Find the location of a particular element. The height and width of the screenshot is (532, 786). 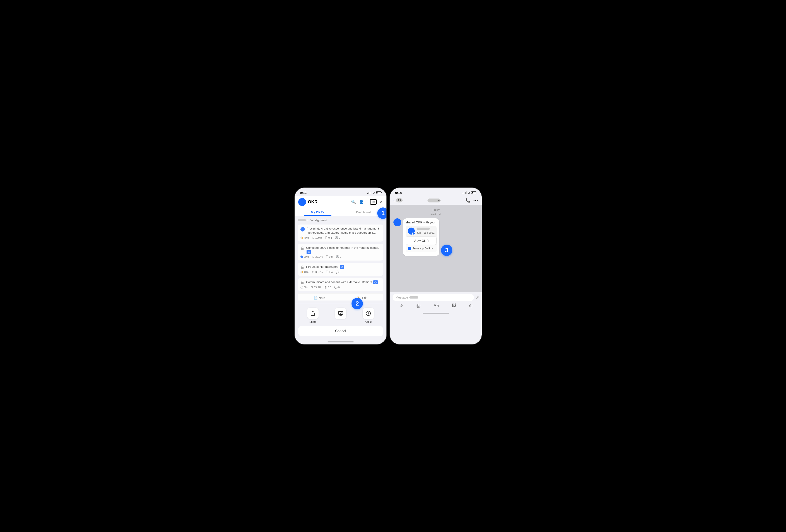

view-okr-button: View OKR is located at coordinates (421, 241).